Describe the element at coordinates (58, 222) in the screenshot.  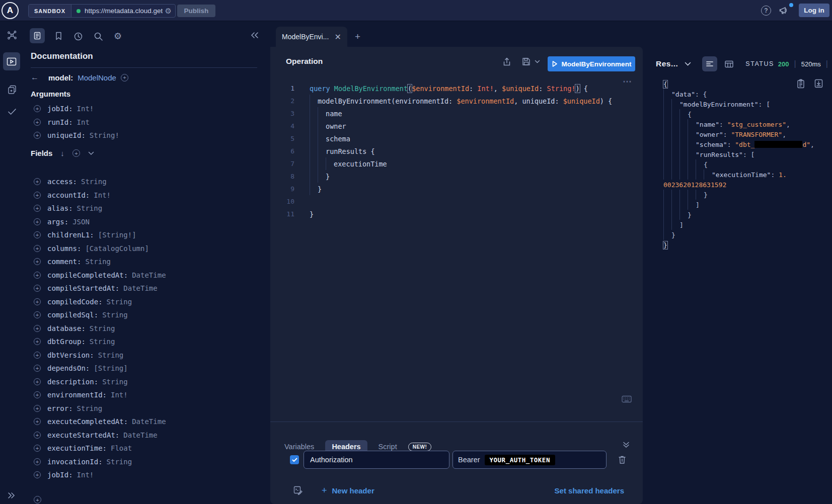
I see `field-name: args:` at that location.